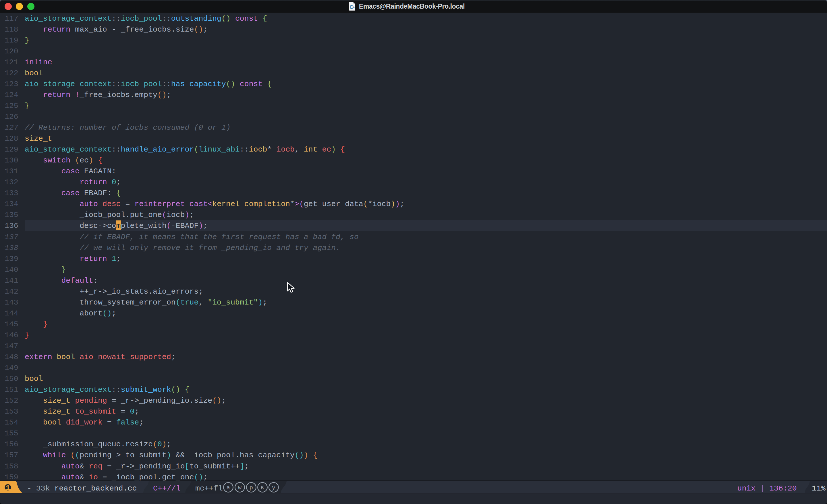 Image resolution: width=827 pixels, height=504 pixels. I want to click on svg-text: 1, so click(8, 488).